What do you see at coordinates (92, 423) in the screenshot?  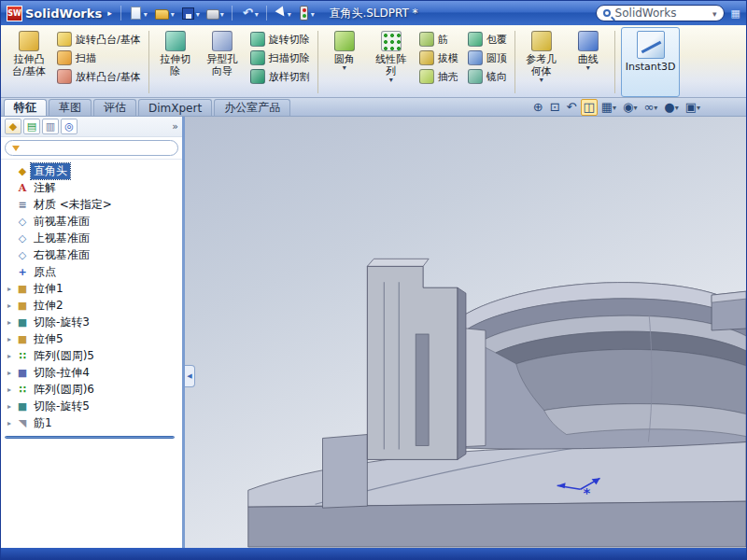 I see `tree-item: ▸ ◥ 筋1` at bounding box center [92, 423].